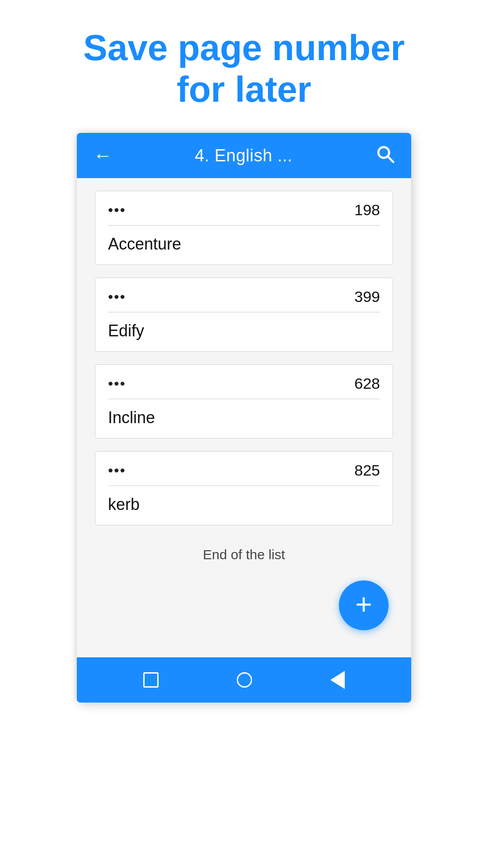 This screenshot has width=488, height=868. I want to click on nav-square-button, so click(151, 680).